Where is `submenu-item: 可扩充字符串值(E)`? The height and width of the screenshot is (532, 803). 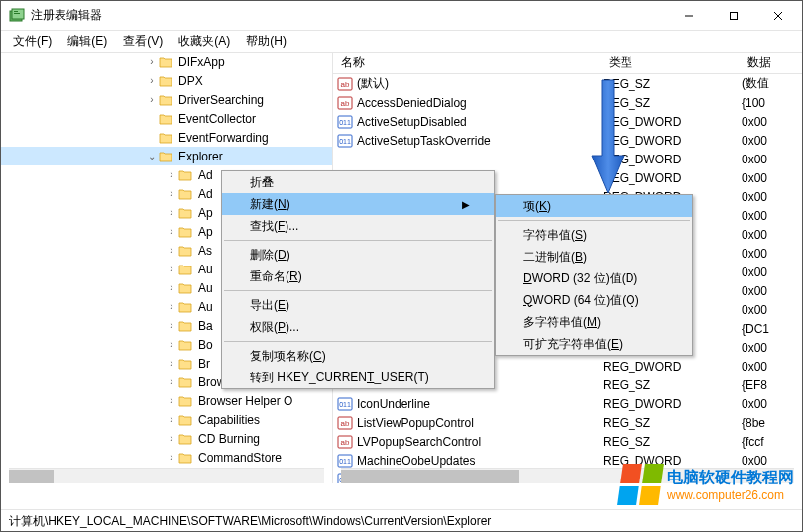 submenu-item: 可扩充字符串值(E) is located at coordinates (594, 344).